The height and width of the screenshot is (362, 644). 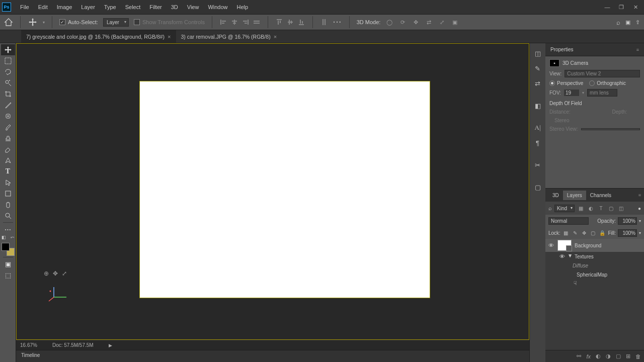 I want to click on group-icon: ▢, so click(x=618, y=356).